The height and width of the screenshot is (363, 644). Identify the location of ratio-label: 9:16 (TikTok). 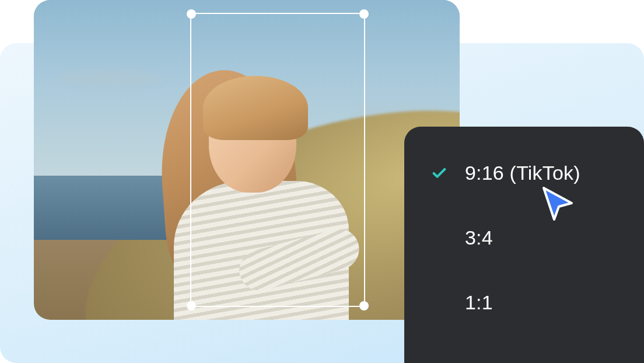
(523, 173).